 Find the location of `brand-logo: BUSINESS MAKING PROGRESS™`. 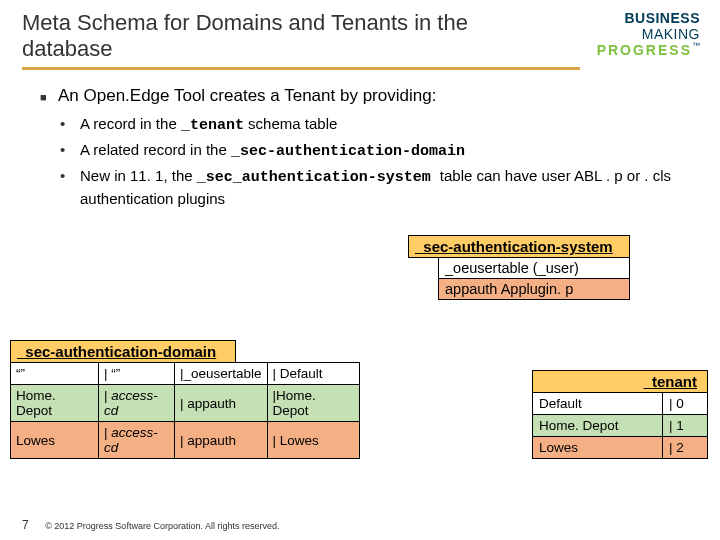

brand-logo: BUSINESS MAKING PROGRESS™ is located at coordinates (648, 34).